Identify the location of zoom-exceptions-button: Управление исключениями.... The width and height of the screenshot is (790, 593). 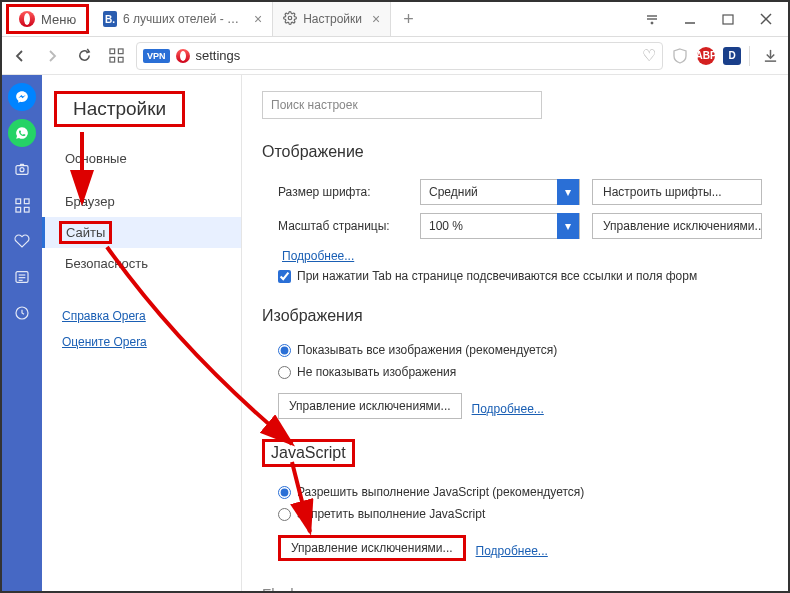
(677, 226).